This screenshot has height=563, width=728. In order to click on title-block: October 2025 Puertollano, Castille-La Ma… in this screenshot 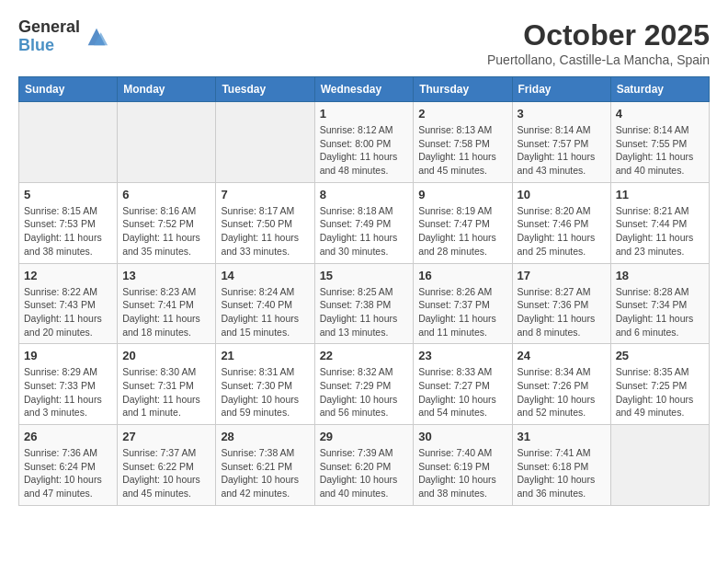, I will do `click(598, 42)`.